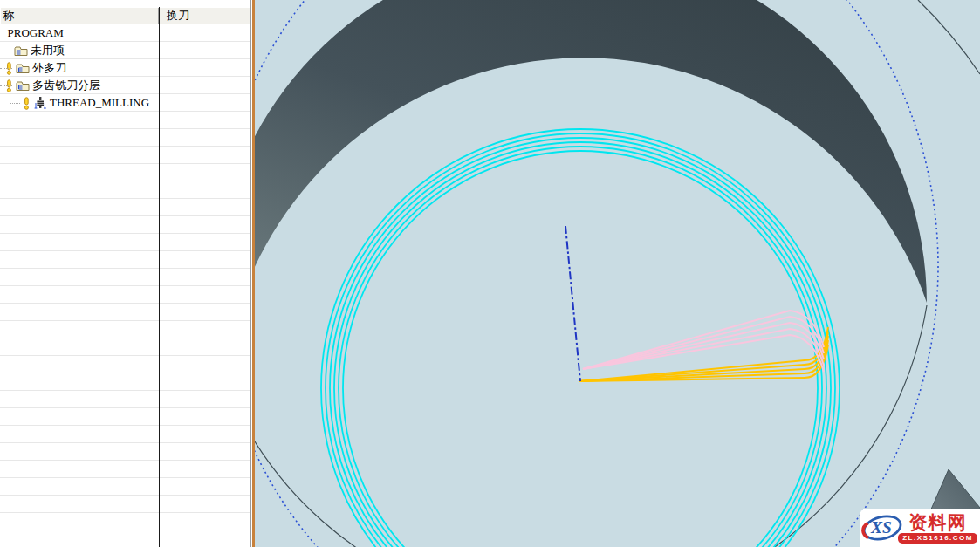 The image size is (980, 547). Describe the element at coordinates (26, 103) in the screenshot. I see `regenerate-warning-icon` at that location.